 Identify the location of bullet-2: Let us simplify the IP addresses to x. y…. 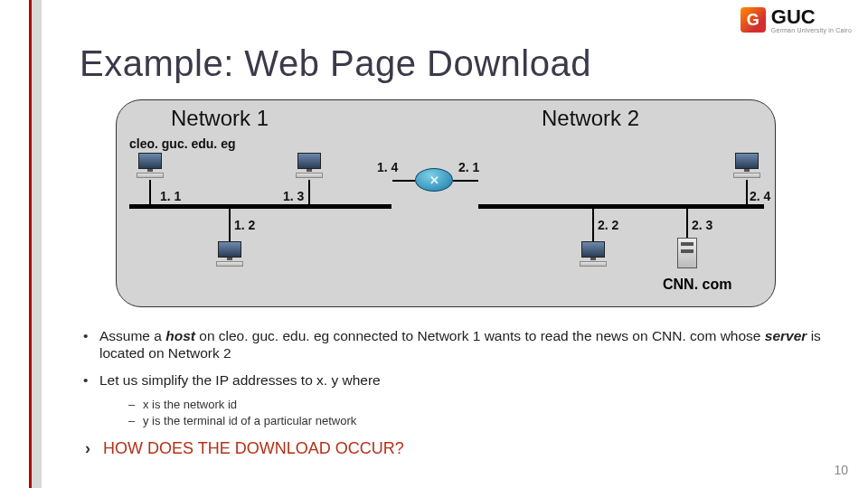
(450, 380).